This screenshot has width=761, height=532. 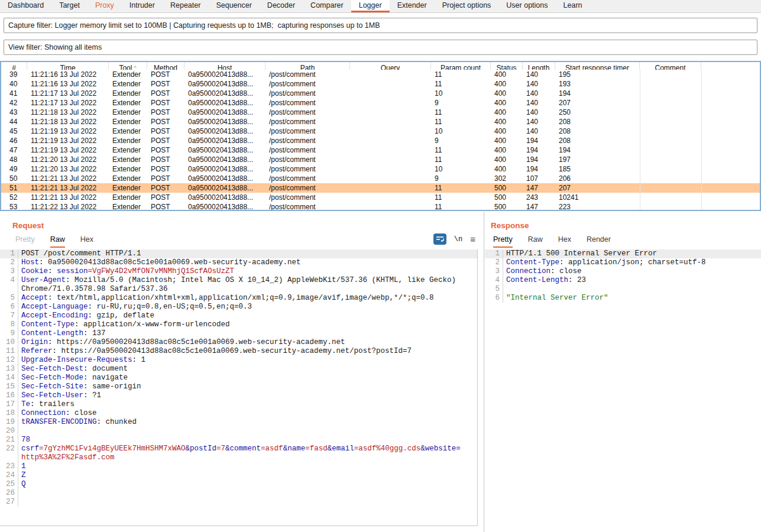 I want to click on line-number: 1, so click(x=494, y=254).